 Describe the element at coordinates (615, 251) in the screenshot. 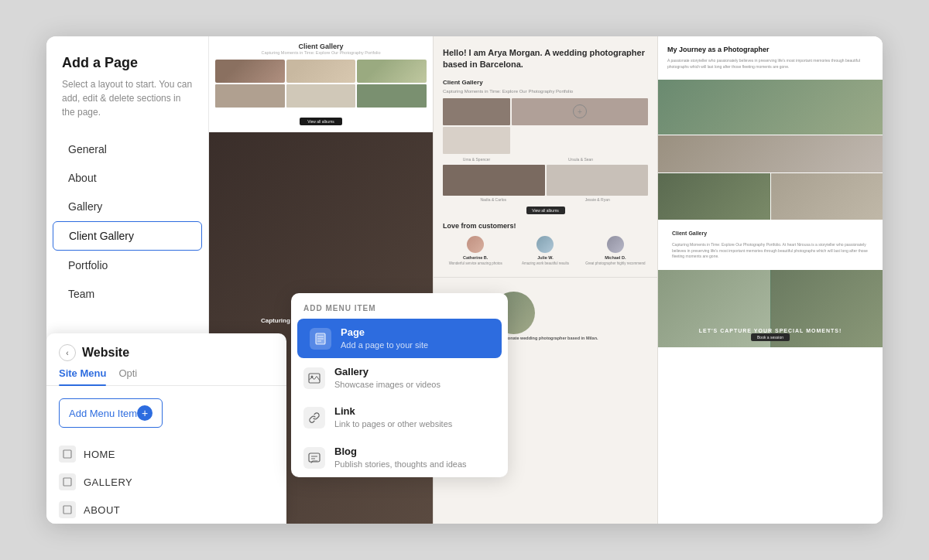

I see `mid-avatar-card-3: Michael D. Great photographer highly rec…` at that location.